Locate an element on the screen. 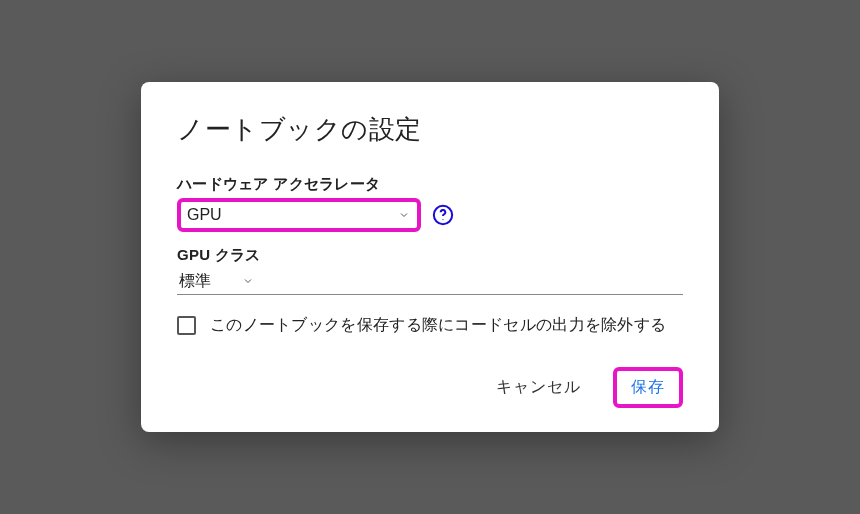 This screenshot has height=514, width=860. dialog-title: ノートブックの設定 is located at coordinates (430, 130).